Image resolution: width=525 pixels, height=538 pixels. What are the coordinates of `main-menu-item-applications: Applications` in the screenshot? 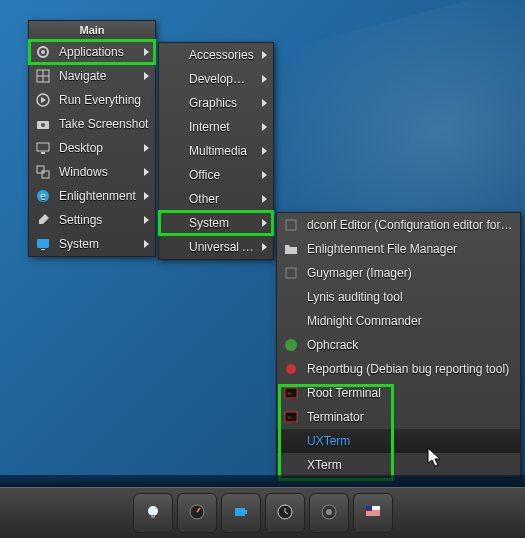 It's located at (92, 52).